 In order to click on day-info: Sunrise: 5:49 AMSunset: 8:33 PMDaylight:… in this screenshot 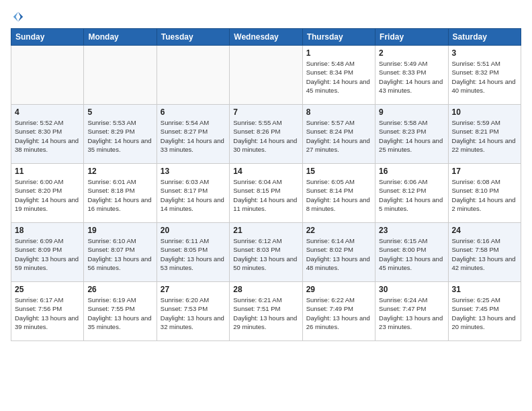, I will do `click(411, 77)`.